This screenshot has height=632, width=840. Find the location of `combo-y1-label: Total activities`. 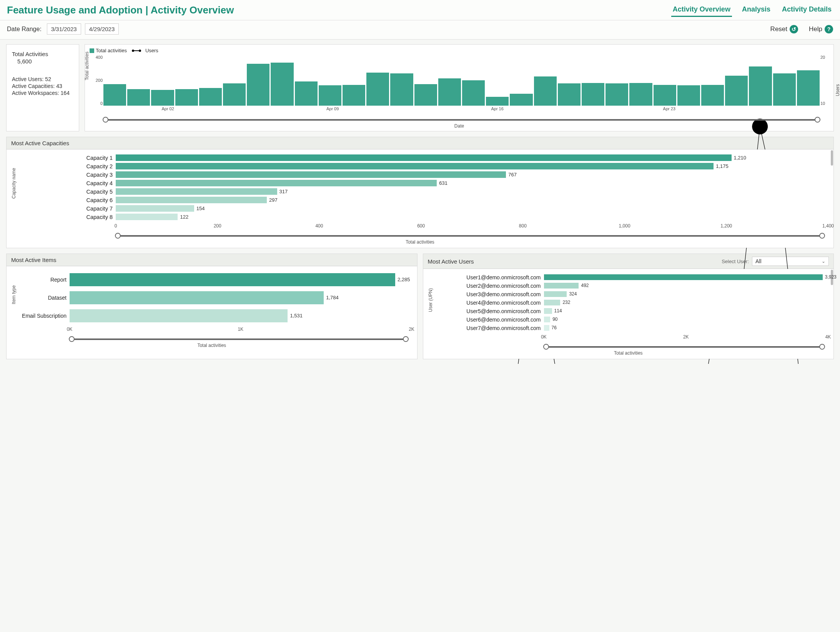

combo-y1-label: Total activities is located at coordinates (87, 66).